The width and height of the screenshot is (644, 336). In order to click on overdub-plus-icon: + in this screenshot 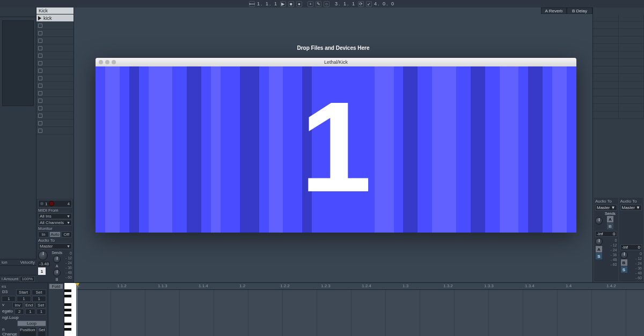, I will do `click(310, 4)`.